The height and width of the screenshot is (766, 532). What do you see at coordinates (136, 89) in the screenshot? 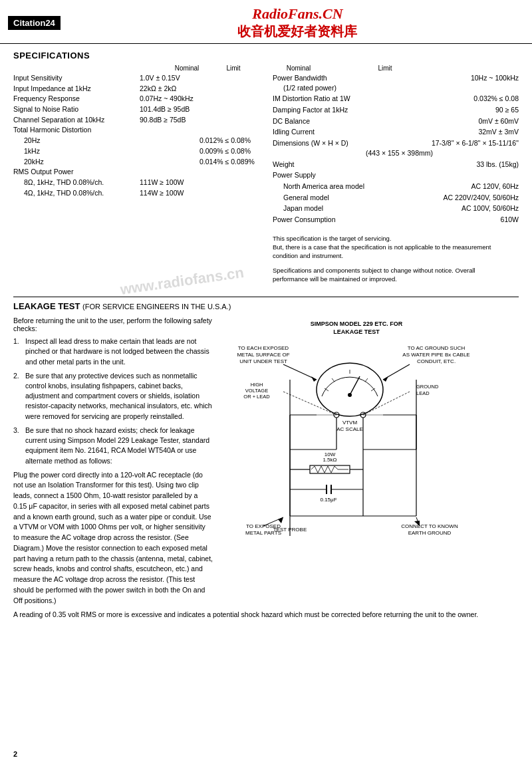
I see `spec-input-impedance: Input Impedance at 1kHz 22kΩ ± 2kΩ` at bounding box center [136, 89].